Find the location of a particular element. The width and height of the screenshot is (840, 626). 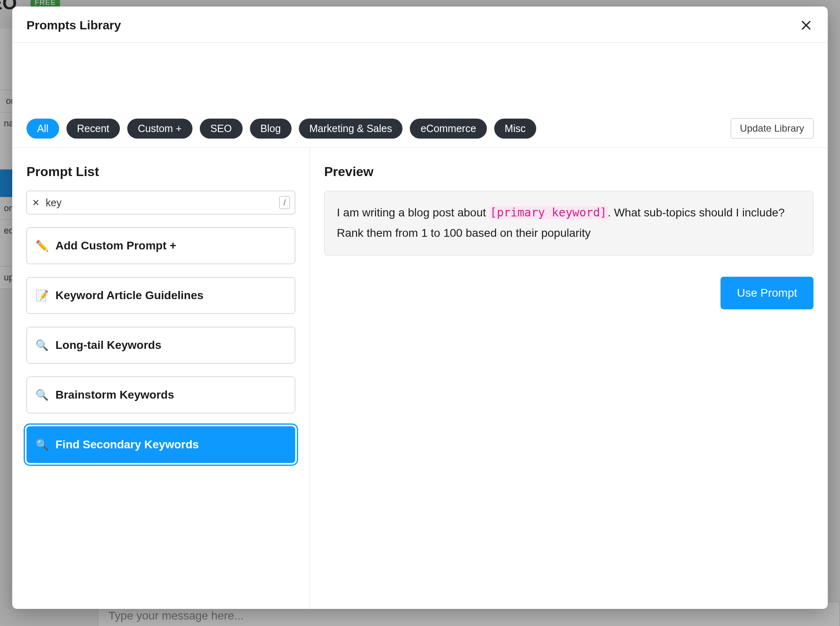

prompt-list-title: Prompt List is located at coordinates (161, 172).